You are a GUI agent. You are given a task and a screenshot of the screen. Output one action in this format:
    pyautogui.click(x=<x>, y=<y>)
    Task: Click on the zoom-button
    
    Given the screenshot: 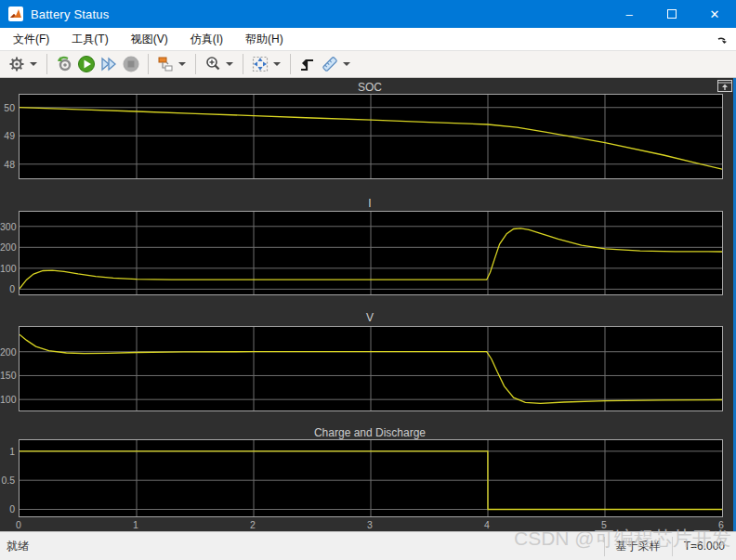 What is the action you would take?
    pyautogui.click(x=213, y=64)
    